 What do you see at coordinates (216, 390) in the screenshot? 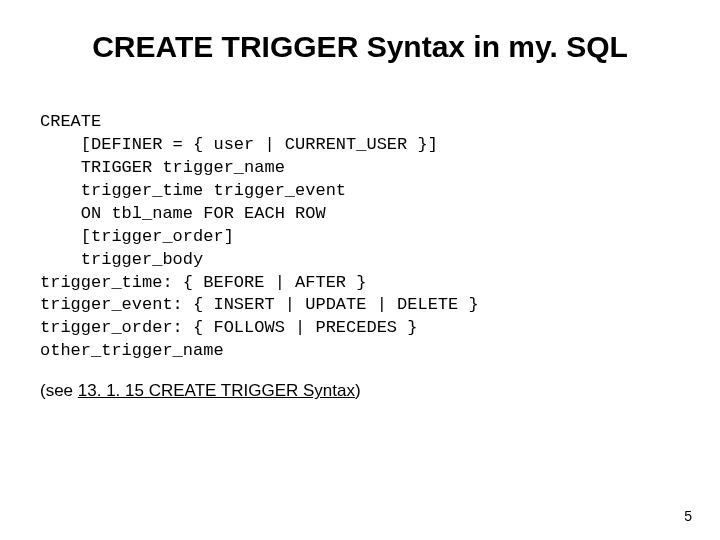
I see `reference-link: 13. 1. 15 CREATE TRIGGER Syntax` at bounding box center [216, 390].